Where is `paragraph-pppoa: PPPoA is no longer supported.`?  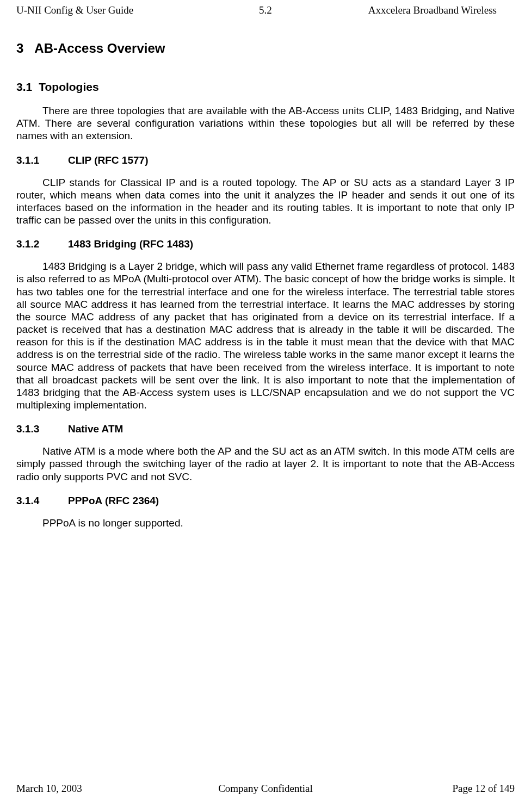 paragraph-pppoa: PPPoA is no longer supported. is located at coordinates (266, 523).